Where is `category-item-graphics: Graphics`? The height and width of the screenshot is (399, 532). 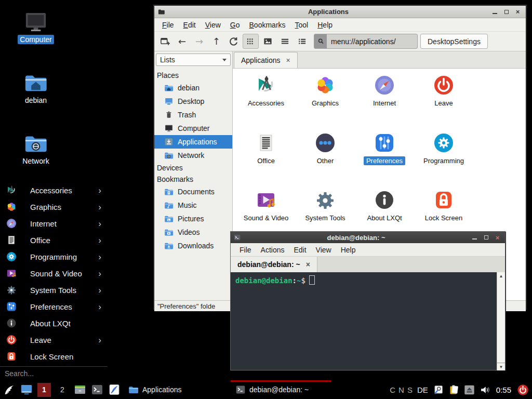
category-item-graphics: Graphics is located at coordinates (325, 91).